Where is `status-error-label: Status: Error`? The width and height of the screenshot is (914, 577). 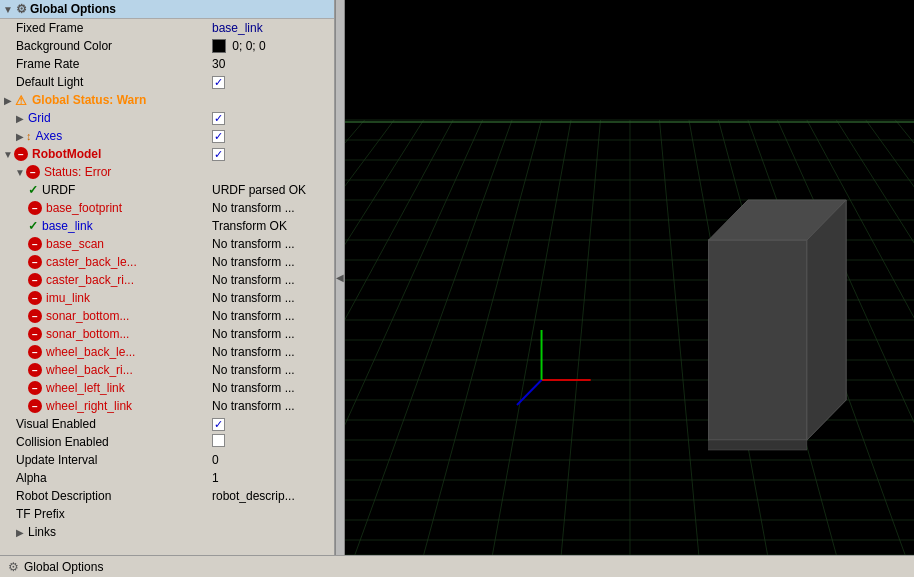
status-error-label: Status: Error is located at coordinates (187, 172).